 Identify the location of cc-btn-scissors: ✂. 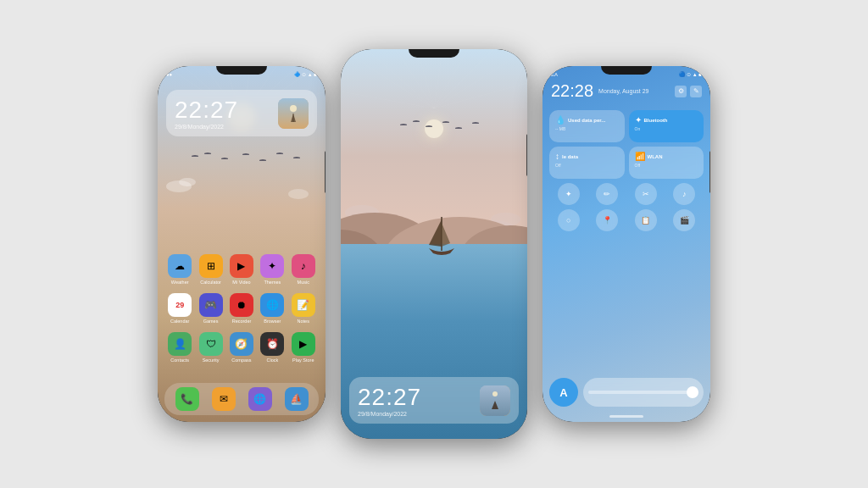
(646, 194).